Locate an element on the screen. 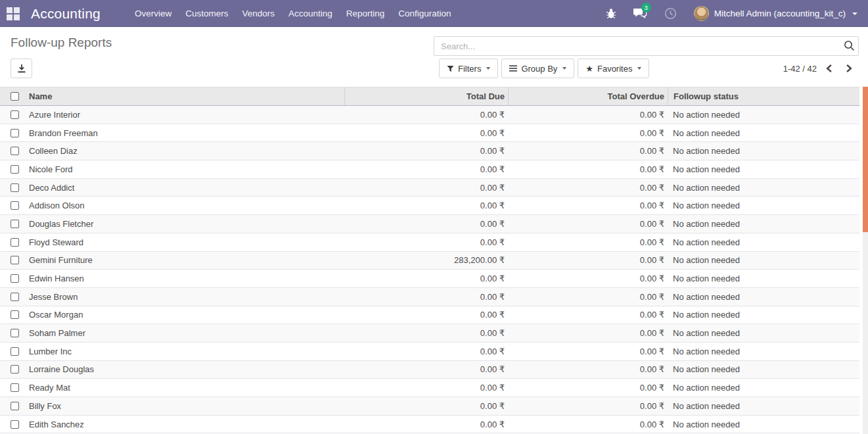 This screenshot has height=434, width=868. table-row: Nicole Ford 0.00 ₹ 0.00 ₹ No action need… is located at coordinates (430, 170).